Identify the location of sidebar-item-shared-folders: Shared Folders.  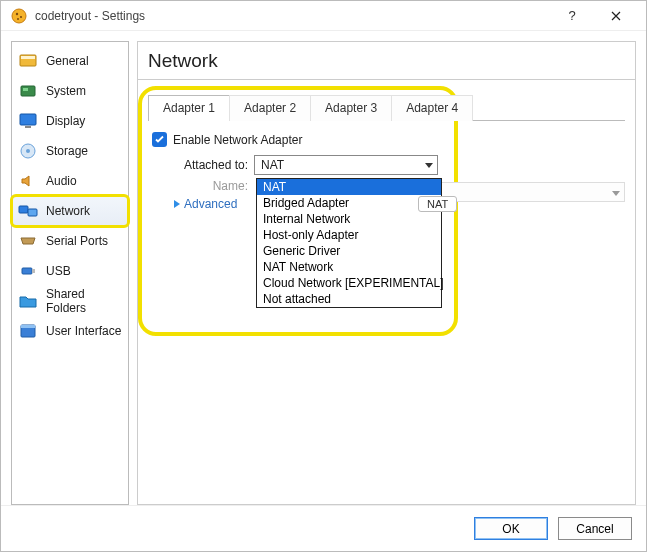
(70, 301).